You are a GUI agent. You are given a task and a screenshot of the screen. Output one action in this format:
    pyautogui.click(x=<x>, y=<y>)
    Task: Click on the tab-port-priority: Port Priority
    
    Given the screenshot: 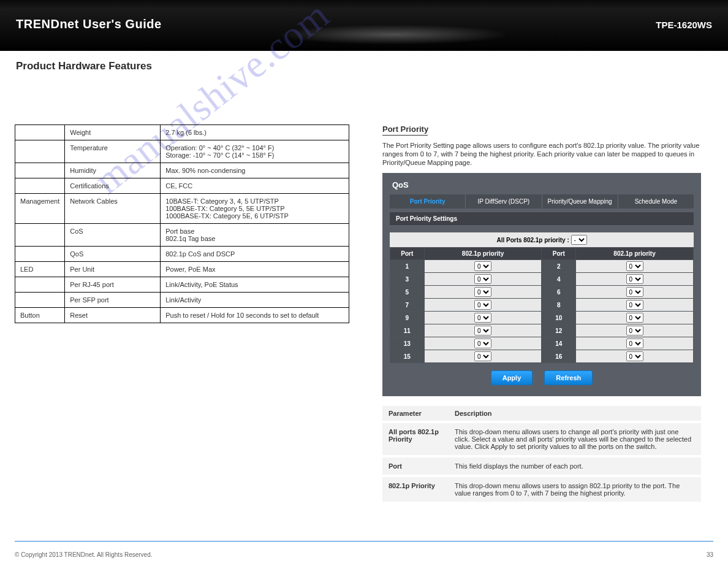 What is the action you would take?
    pyautogui.click(x=428, y=201)
    